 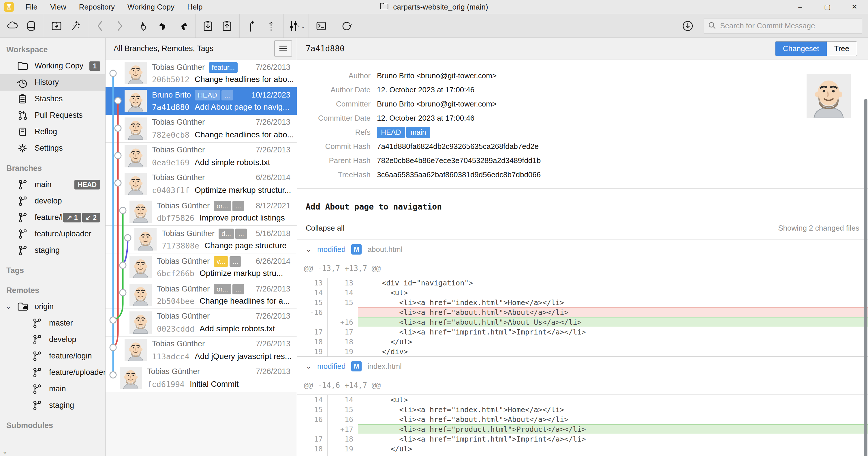 What do you see at coordinates (201, 267) in the screenshot?
I see `commit-row: Tobias Günther v...... 6/26/2014 6bcf266…` at bounding box center [201, 267].